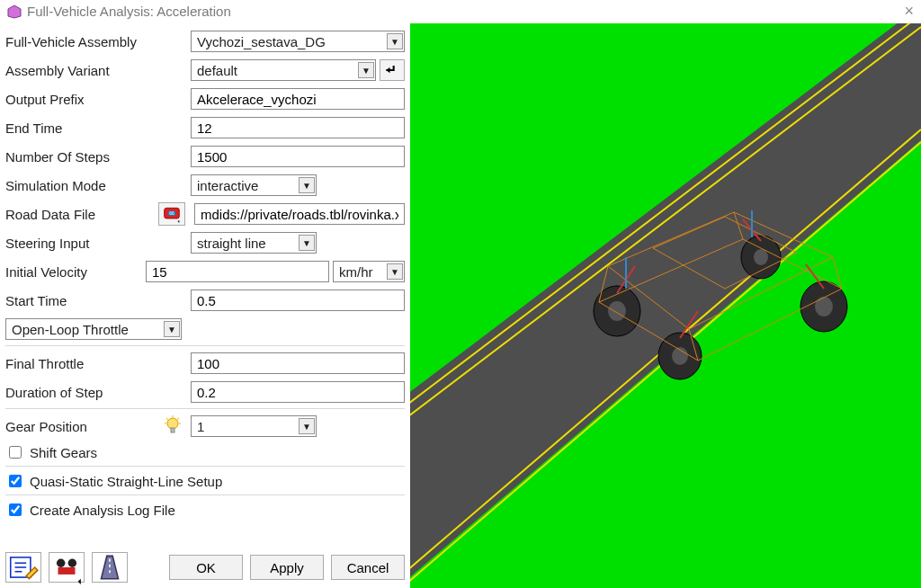  Describe the element at coordinates (908, 11) in the screenshot. I see `close-icon: ×` at that location.